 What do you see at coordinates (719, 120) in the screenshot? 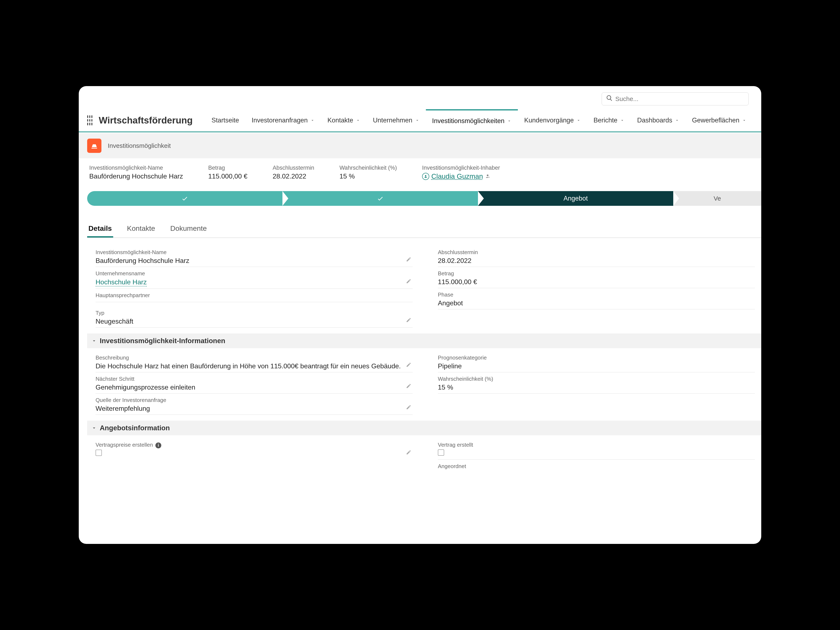
I see `nav-gewerbeflaechen: Gewerbeflächen` at bounding box center [719, 120].